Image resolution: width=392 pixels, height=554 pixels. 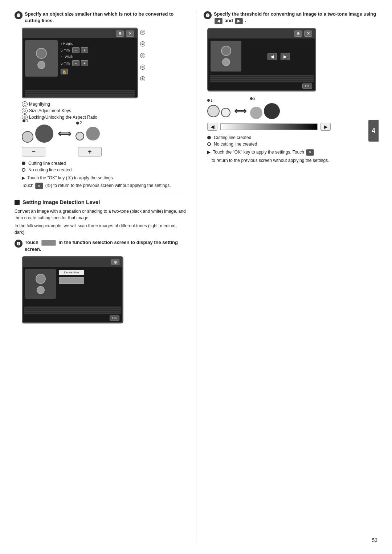 I want to click on setting-preview, so click(x=41, y=284).